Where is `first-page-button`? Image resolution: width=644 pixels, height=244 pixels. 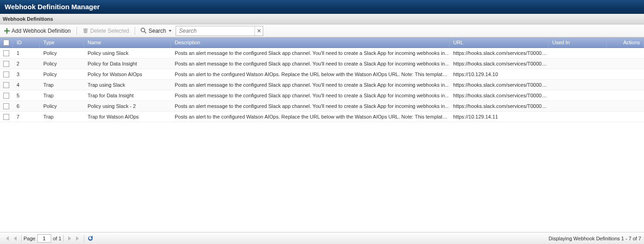 first-page-button is located at coordinates (7, 238).